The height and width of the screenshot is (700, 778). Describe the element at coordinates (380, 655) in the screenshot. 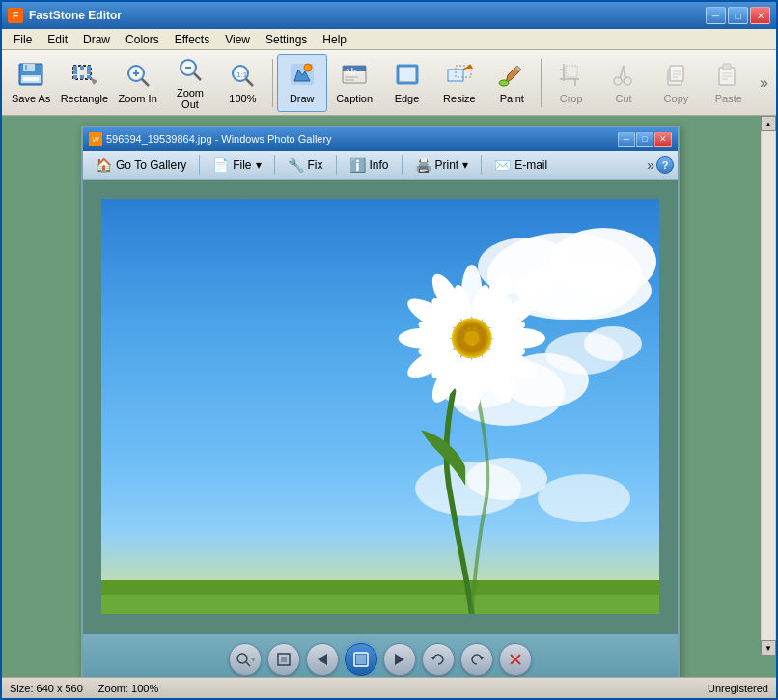

I see `photo-gallery-bottom-bar: ▾` at that location.